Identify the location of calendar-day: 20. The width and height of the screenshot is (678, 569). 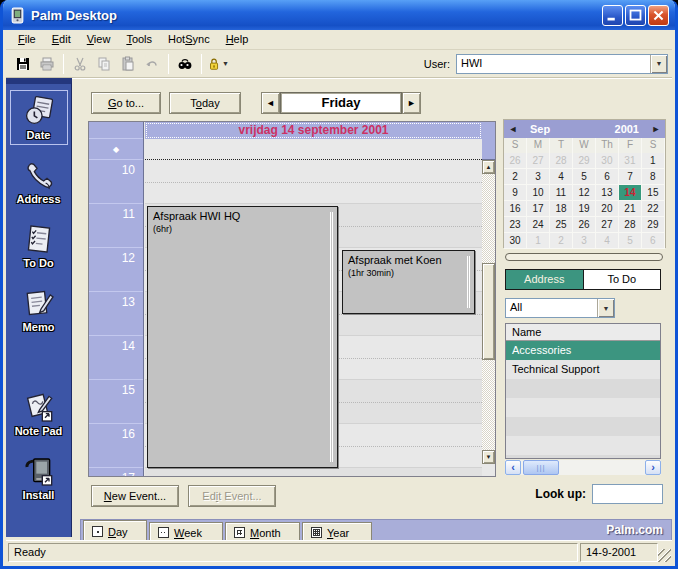
(608, 209).